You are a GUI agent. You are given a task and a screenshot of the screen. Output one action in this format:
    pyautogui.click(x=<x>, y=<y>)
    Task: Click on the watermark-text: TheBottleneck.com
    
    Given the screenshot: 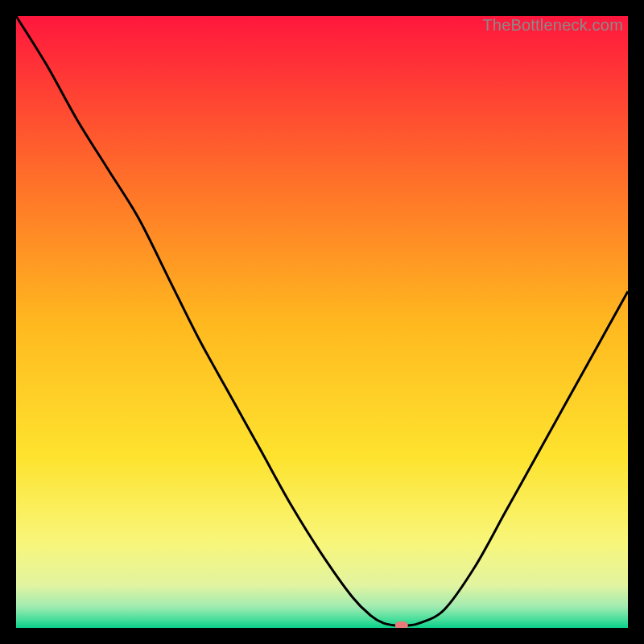 What is the action you would take?
    pyautogui.click(x=552, y=26)
    